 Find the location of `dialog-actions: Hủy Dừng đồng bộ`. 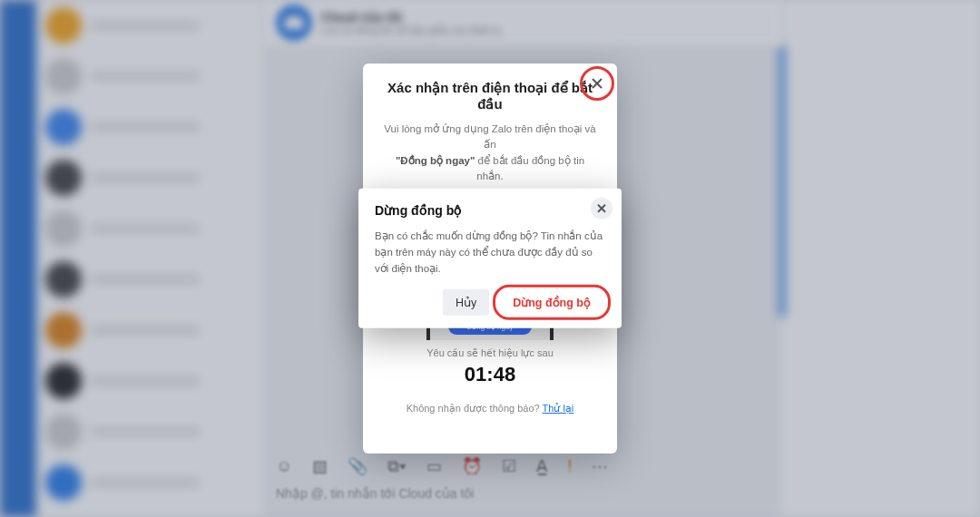

dialog-actions: Hủy Dừng đồng bộ is located at coordinates (490, 303).